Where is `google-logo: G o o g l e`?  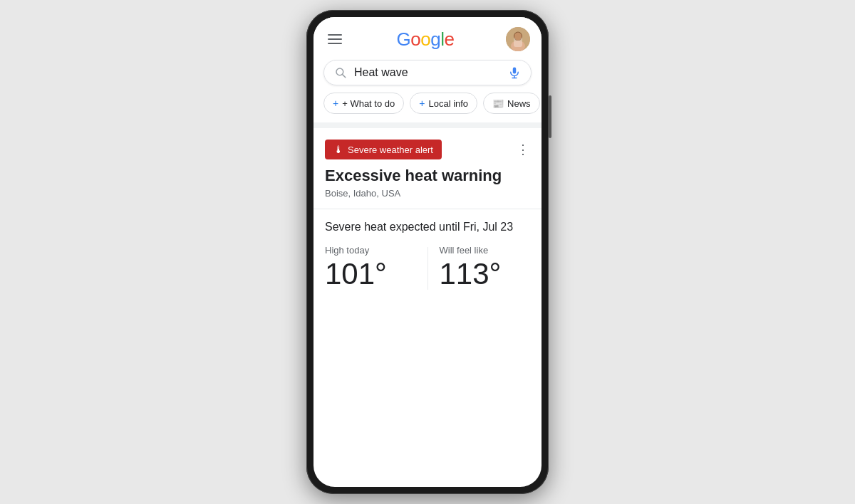 google-logo: G o o g l e is located at coordinates (426, 40).